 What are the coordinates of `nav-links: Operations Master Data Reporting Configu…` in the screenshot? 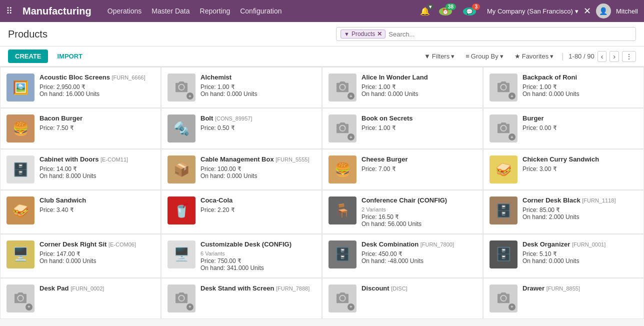 It's located at (260, 11).